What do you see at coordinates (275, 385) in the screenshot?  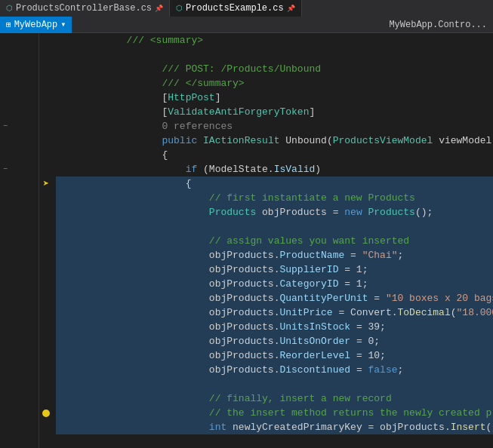 I see `code-line-highlighted: // finally, insert a new record` at bounding box center [275, 385].